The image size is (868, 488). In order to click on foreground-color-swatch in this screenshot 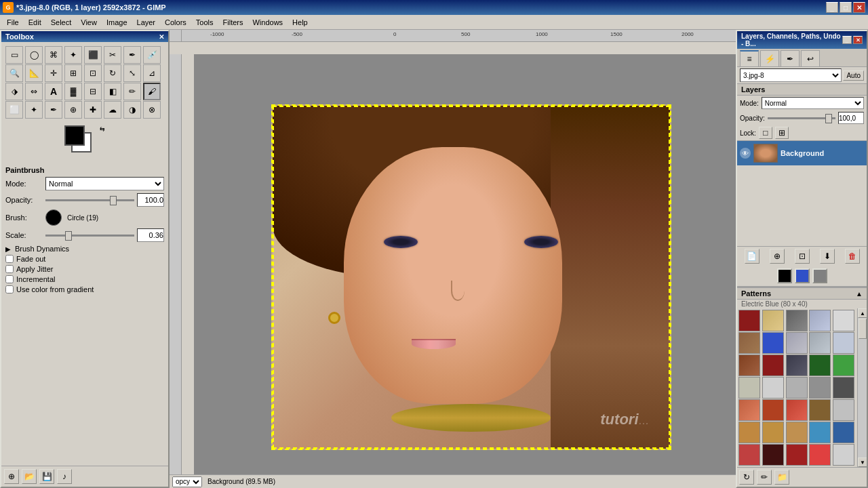, I will do `click(75, 136)`.